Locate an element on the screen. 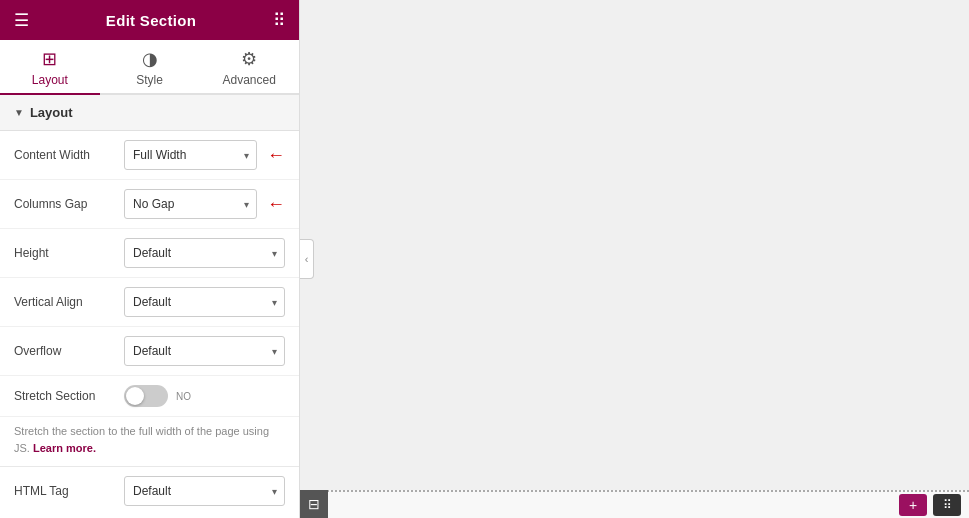 This screenshot has width=969, height=518. vertical-align-select: Default Top Middle Bottom is located at coordinates (204, 302).